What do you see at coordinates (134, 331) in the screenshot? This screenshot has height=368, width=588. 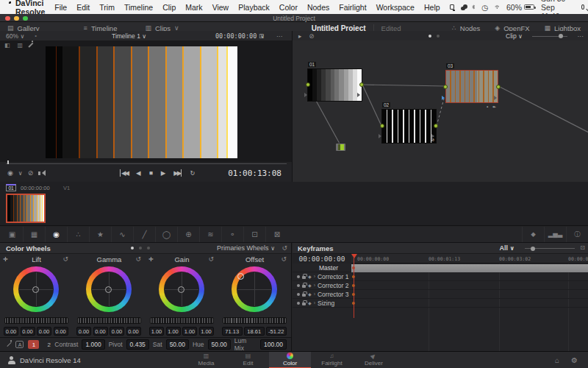 I see `gamma-b-value: 0.00` at bounding box center [134, 331].